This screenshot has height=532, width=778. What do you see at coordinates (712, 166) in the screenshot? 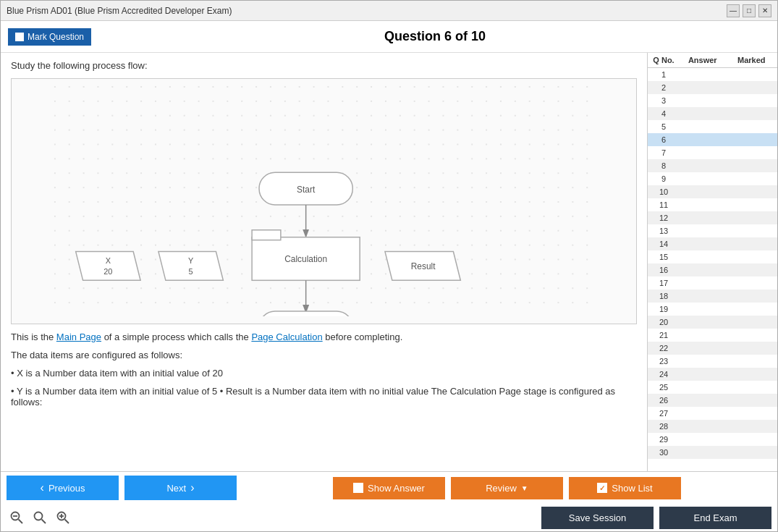
I see `sidebar-row: 8` at bounding box center [712, 166].